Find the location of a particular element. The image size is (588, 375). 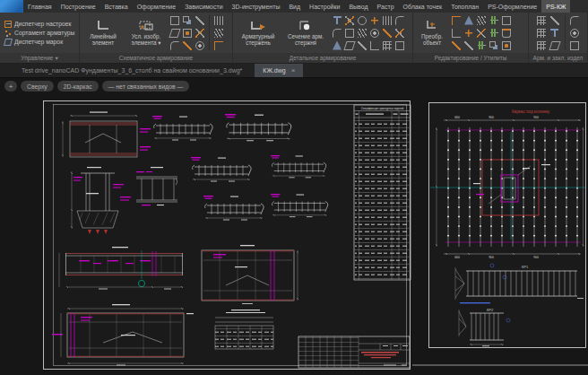

contour-arc-icon is located at coordinates (175, 46).